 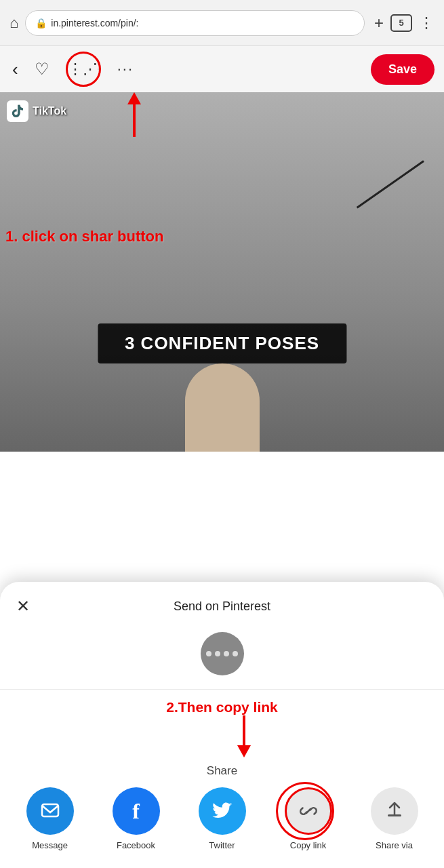 What do you see at coordinates (308, 819) in the screenshot?
I see `share-item-copy-link: Copy link` at bounding box center [308, 819].